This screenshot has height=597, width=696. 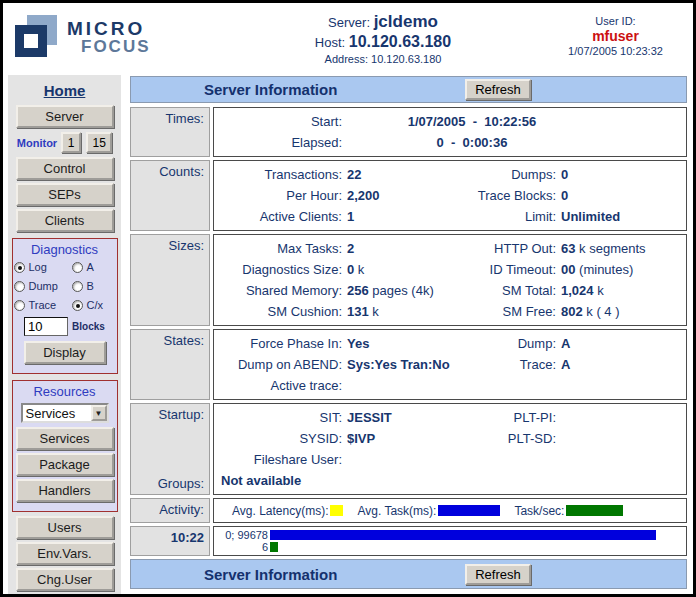 What do you see at coordinates (564, 196) in the screenshot?
I see `trace-blocks-value: 0` at bounding box center [564, 196].